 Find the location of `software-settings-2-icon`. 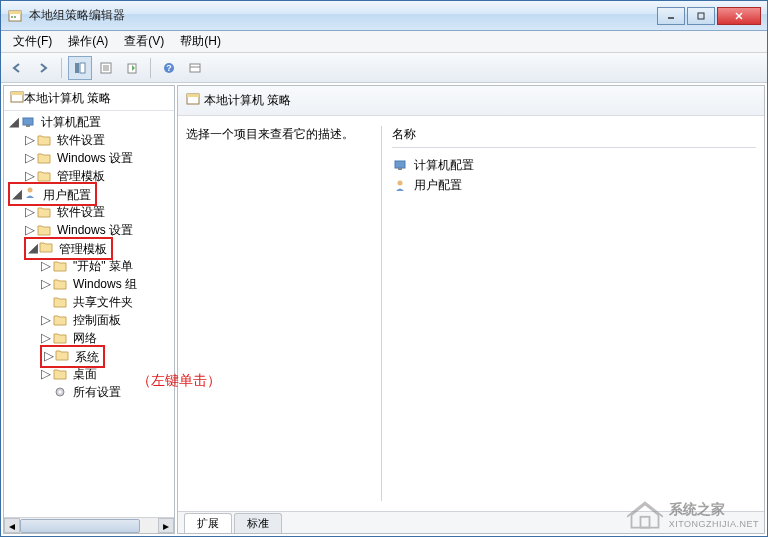

software-settings-2-icon is located at coordinates (44, 212).